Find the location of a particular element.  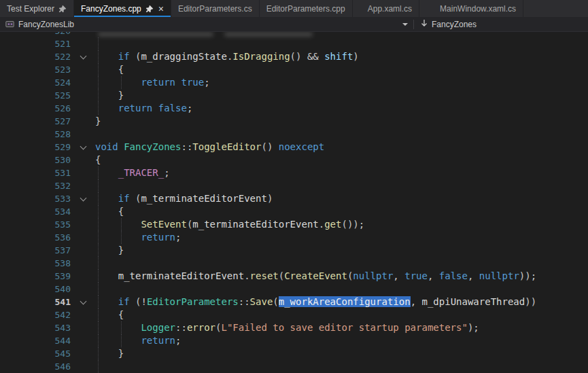

code-token: } is located at coordinates (109, 250).